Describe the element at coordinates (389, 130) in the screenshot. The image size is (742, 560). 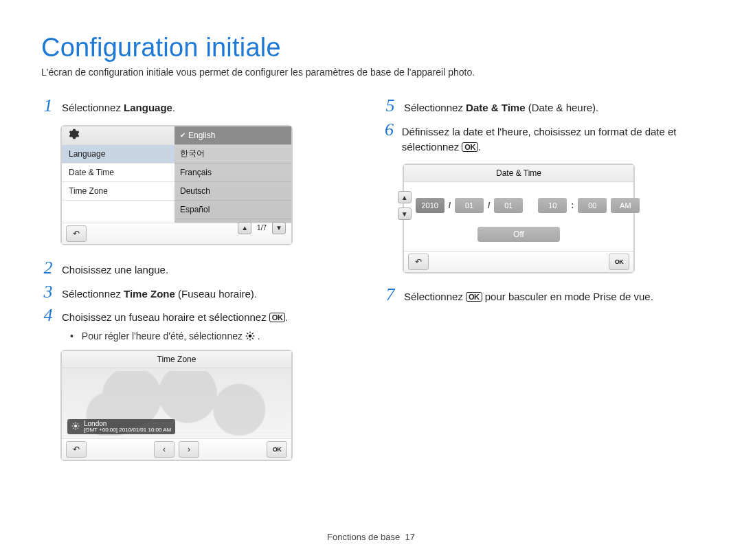
I see `step-num-6: 6` at that location.